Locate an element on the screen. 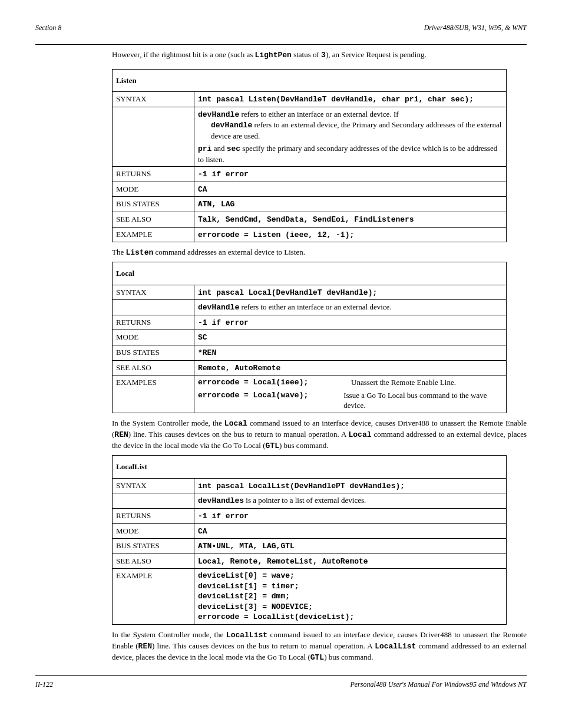 The image size is (562, 728). intro-paragraph: However, if the rightmost bit is a one (… is located at coordinates (319, 55).